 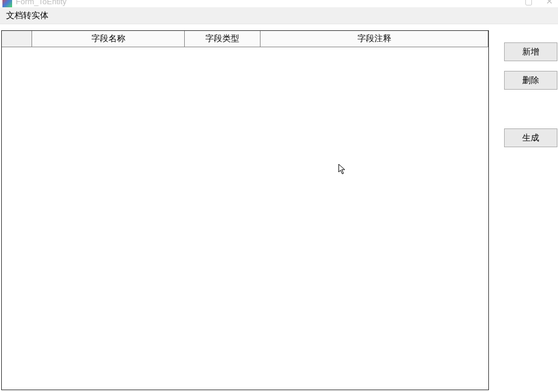 I want to click on grid-column-field-type: 字段类型, so click(x=223, y=39).